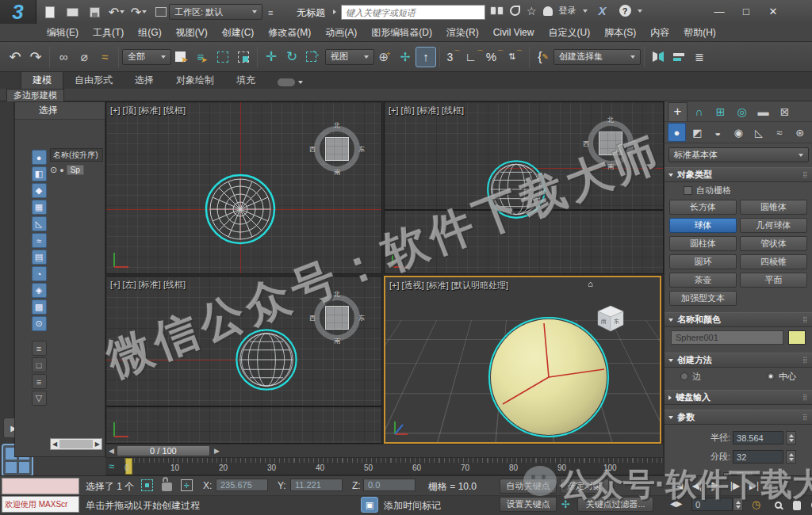 The image size is (812, 515). I want to click on explorer-column-header: 名称(按升序), so click(76, 155).